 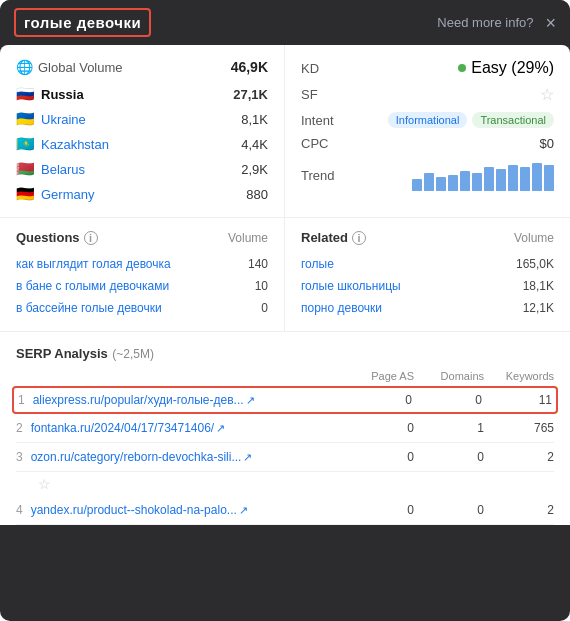 What do you see at coordinates (117, 308) in the screenshot?
I see `question-link-3: в бассейне голые девочки` at bounding box center [117, 308].